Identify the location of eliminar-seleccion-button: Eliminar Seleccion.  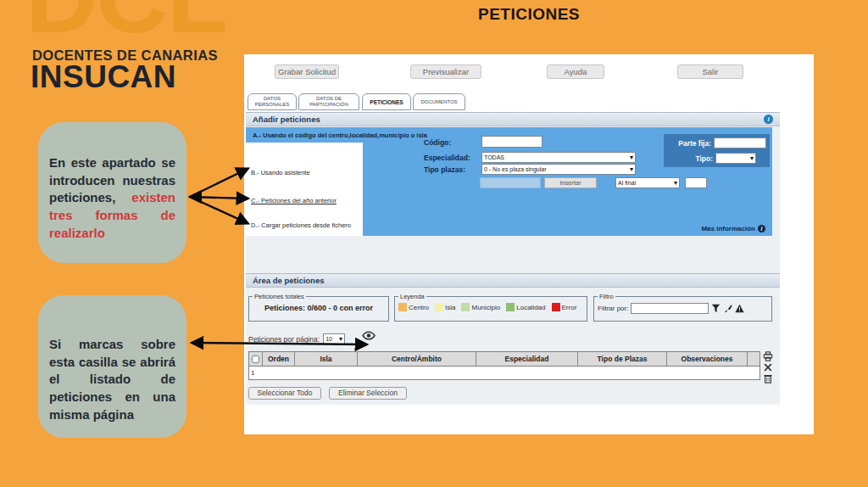
(368, 394).